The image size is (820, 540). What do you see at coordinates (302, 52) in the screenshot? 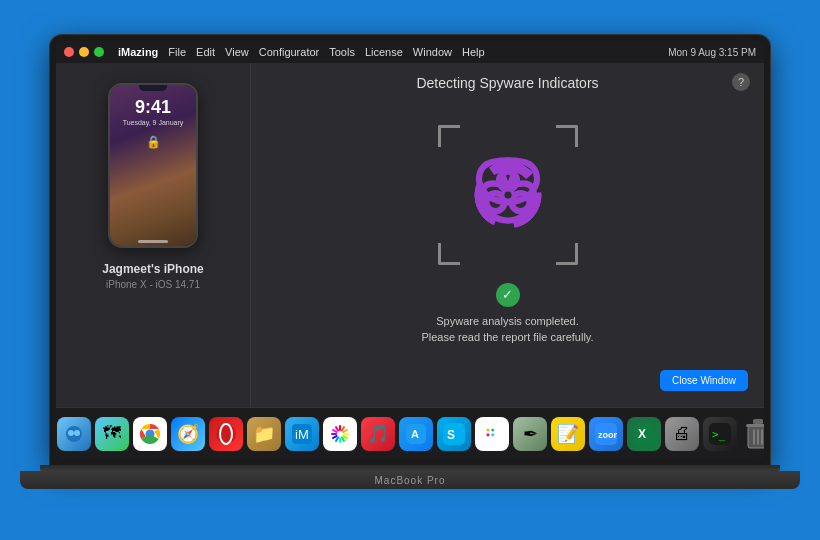
I see `menu-items: iMazing File Edit View Configurator Tool…` at bounding box center [302, 52].